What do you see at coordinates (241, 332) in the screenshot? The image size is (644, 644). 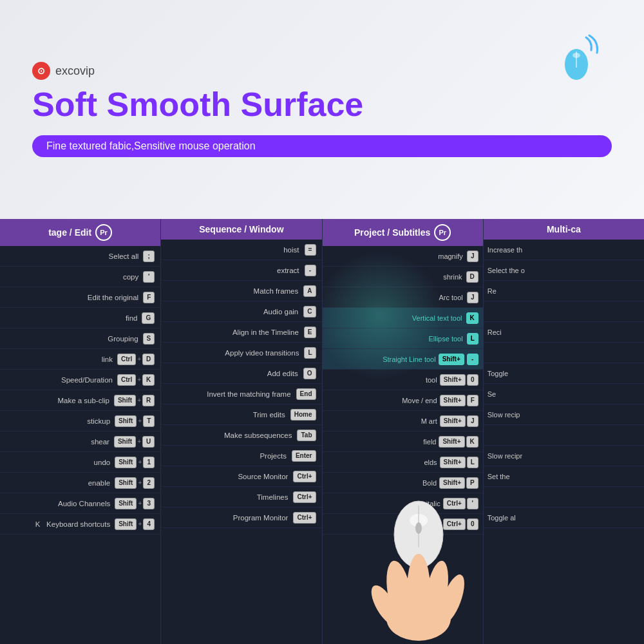 I see `seq-align-timeline: Align in the Timeline E` at bounding box center [241, 332].